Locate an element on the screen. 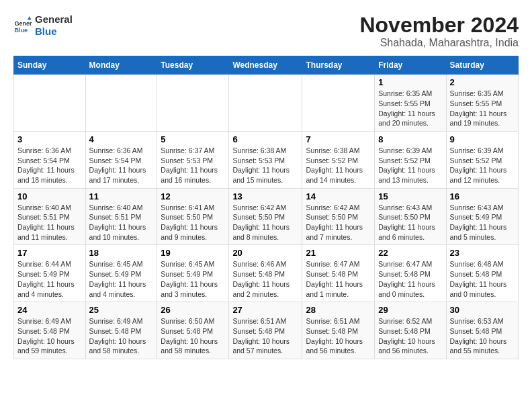 The image size is (532, 411). day-number: 23 is located at coordinates (482, 253).